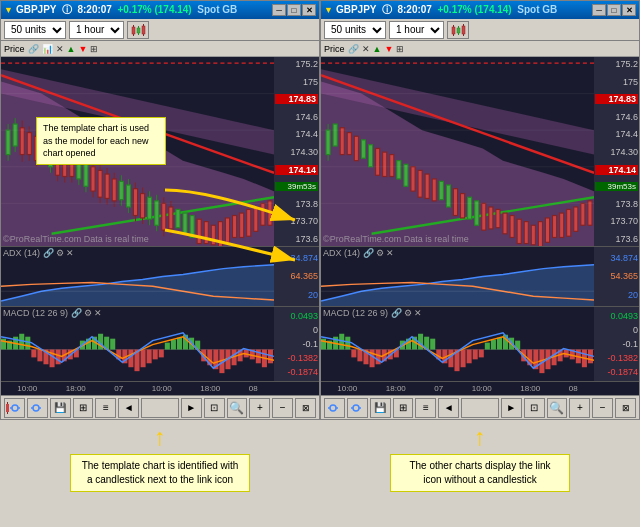  Describe the element at coordinates (390, 253) in the screenshot. I see `right-adx-close-icon: ✕` at that location.